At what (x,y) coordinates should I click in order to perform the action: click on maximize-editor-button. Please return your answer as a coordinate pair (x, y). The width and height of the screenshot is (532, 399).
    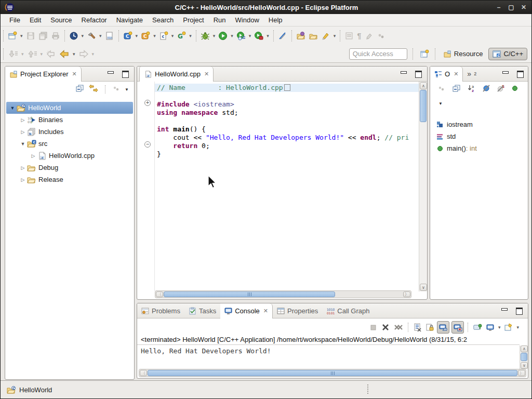
    Looking at the image, I should click on (419, 73).